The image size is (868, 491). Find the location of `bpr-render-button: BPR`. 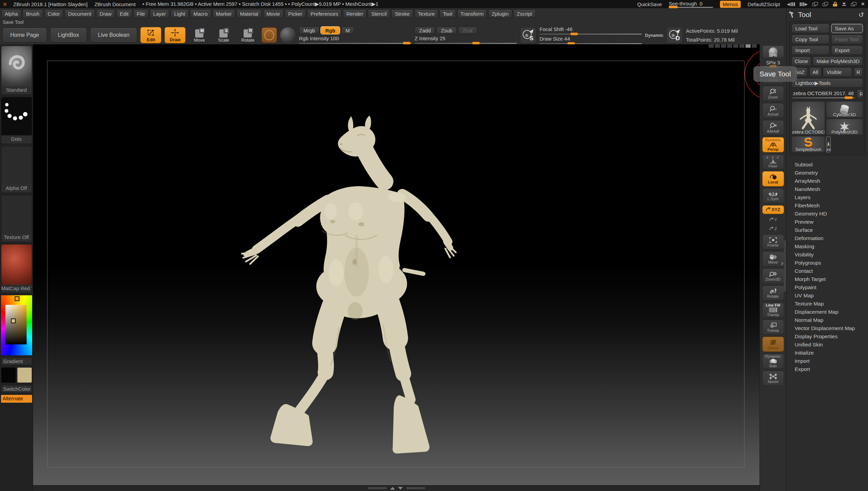

bpr-render-button: BPR is located at coordinates (773, 52).